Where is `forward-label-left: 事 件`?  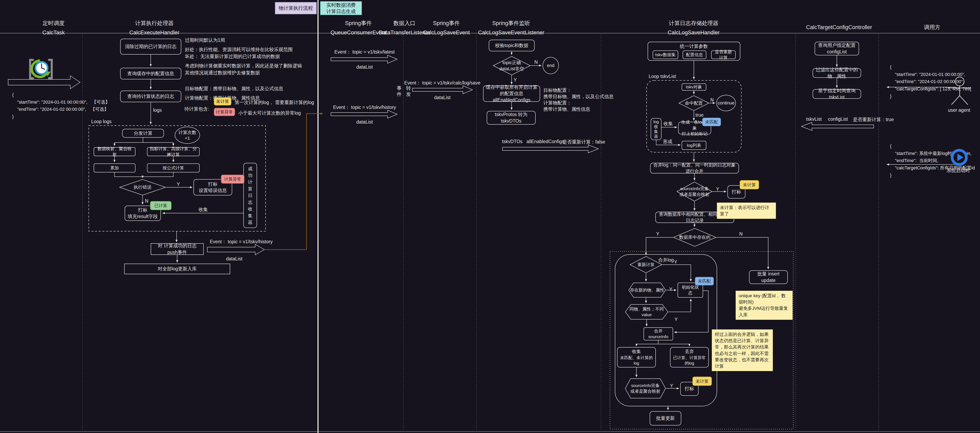 forward-label-left: 事 件 is located at coordinates (399, 91).